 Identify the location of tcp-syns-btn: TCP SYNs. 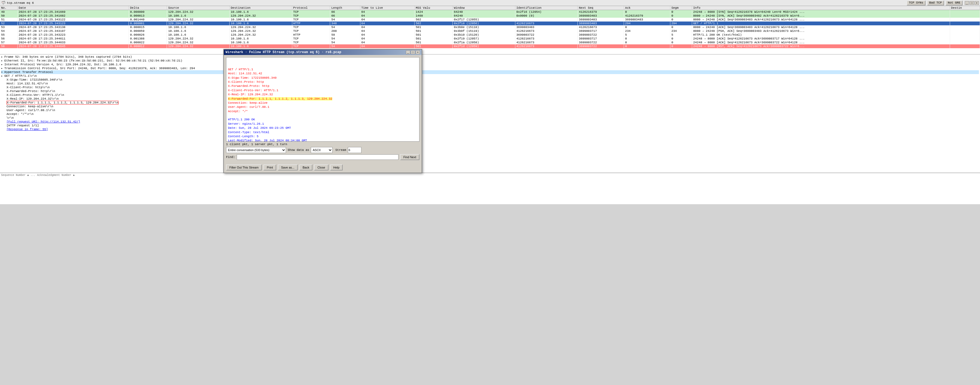
(916, 3).